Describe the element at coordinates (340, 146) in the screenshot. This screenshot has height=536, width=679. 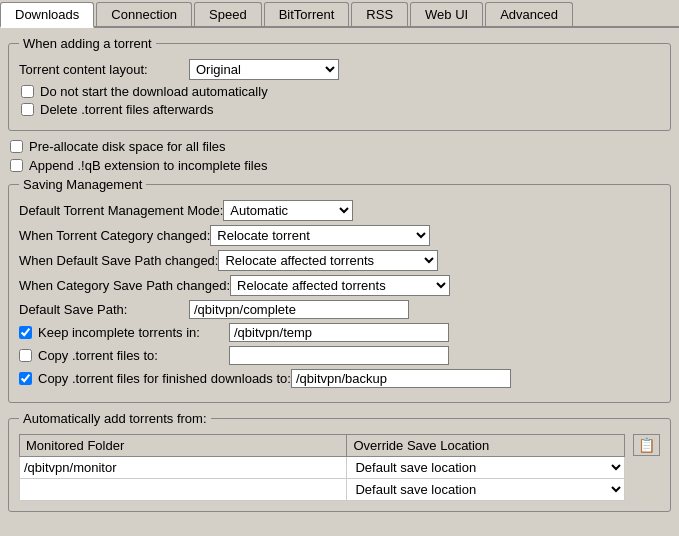
I see `pre-allocate-row: Pre-allocate disk space for all files` at that location.